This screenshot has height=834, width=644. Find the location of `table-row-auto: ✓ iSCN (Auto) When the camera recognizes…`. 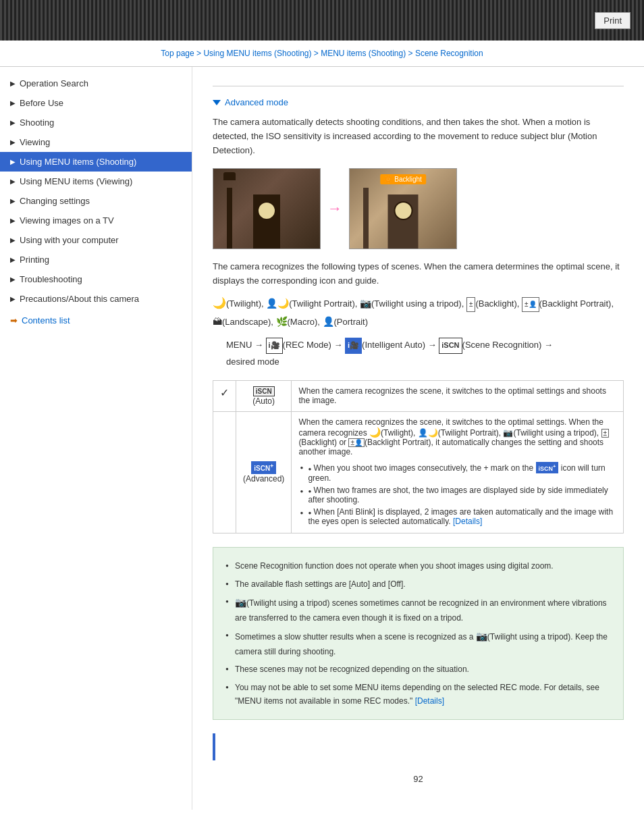

table-row-auto: ✓ iSCN (Auto) When the camera recognizes… is located at coordinates (419, 396).